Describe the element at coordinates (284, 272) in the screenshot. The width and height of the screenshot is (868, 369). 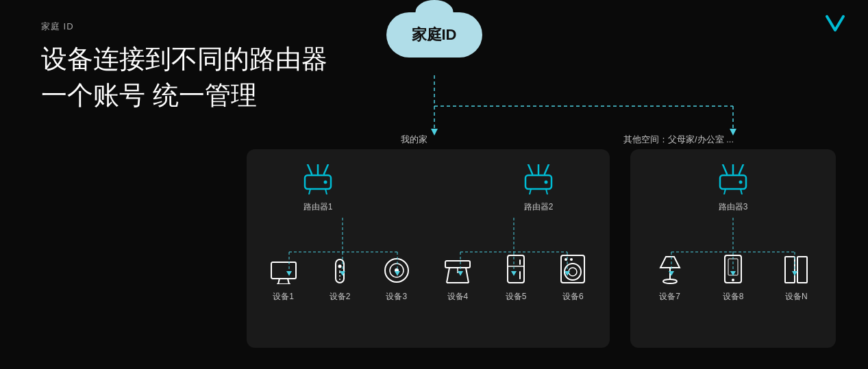
I see `tv-icon` at that location.